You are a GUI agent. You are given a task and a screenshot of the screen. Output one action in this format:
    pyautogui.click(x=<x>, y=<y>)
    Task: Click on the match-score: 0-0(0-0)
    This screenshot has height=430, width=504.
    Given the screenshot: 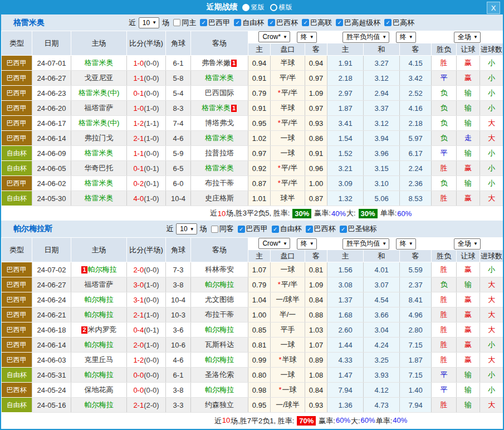 What is the action you would take?
    pyautogui.click(x=146, y=375)
    